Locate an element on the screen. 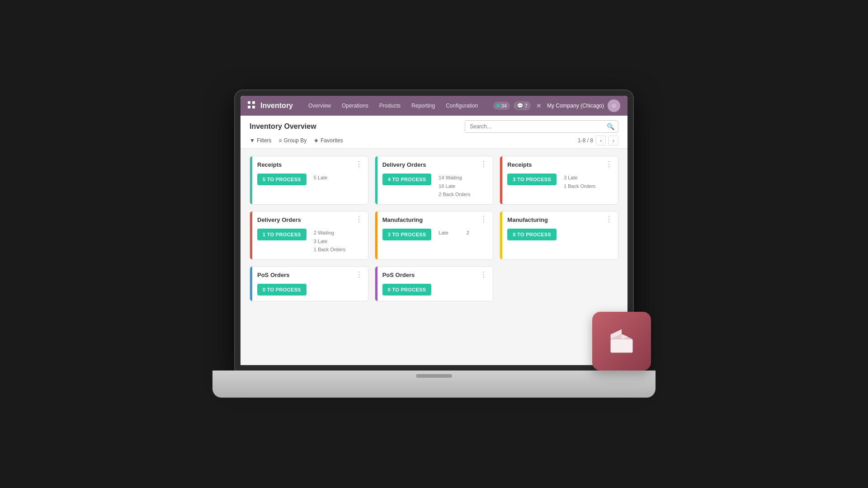 This screenshot has width=868, height=488. user-avatar: U is located at coordinates (614, 106).